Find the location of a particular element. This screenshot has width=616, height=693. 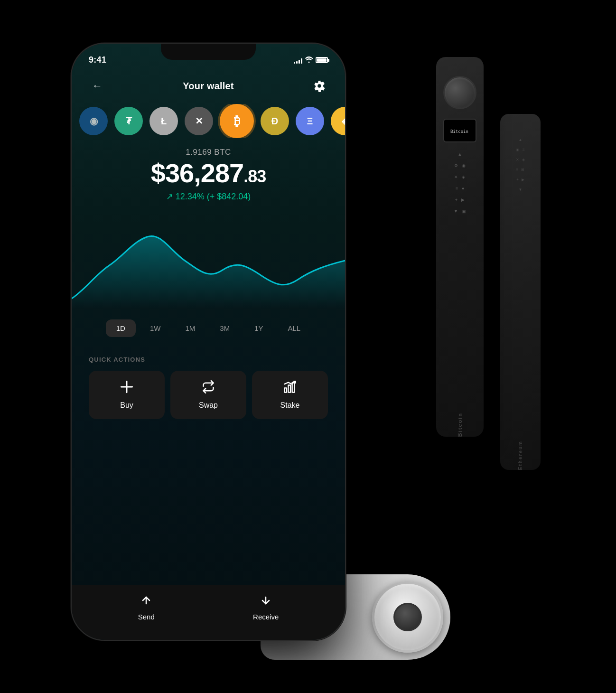

stake-icon is located at coordinates (290, 388).